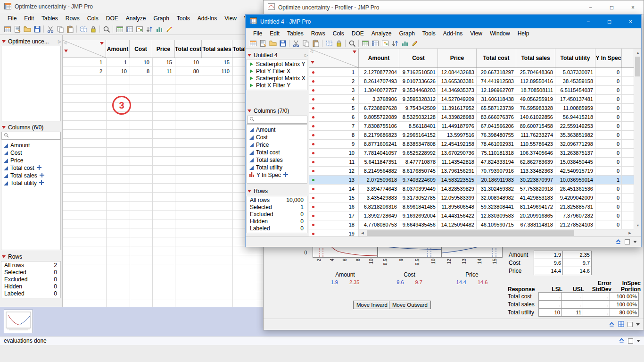  Describe the element at coordinates (536, 99) in the screenshot. I see `cell: 49.056255919` at that location.